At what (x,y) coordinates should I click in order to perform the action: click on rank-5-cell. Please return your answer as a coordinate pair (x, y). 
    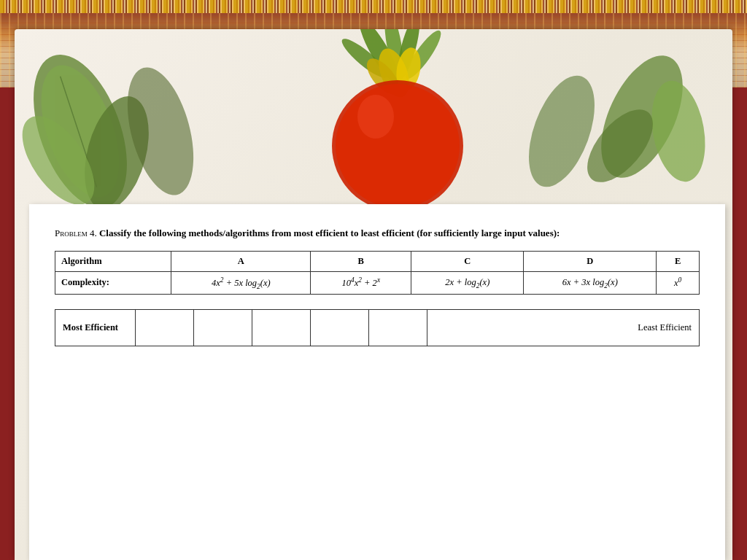
    Looking at the image, I should click on (398, 328).